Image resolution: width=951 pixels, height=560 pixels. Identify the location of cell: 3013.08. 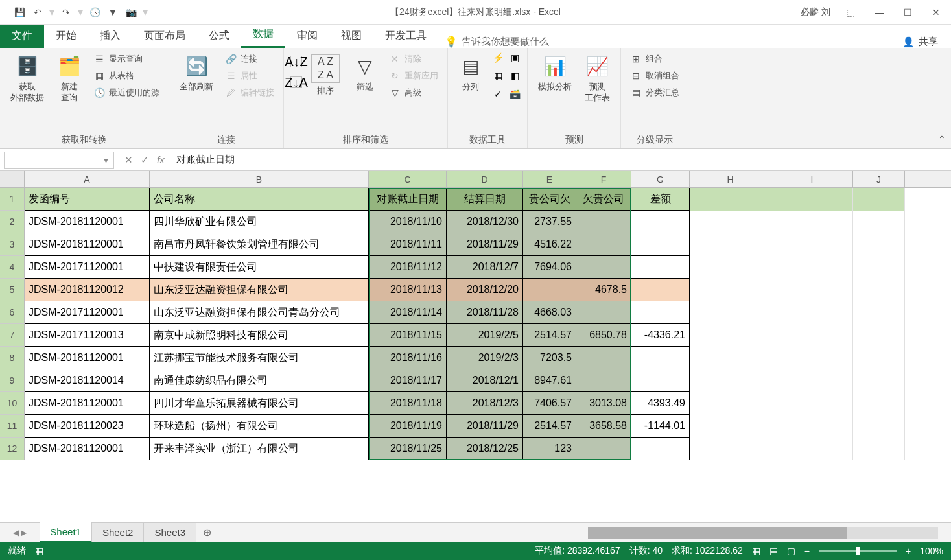
(604, 403).